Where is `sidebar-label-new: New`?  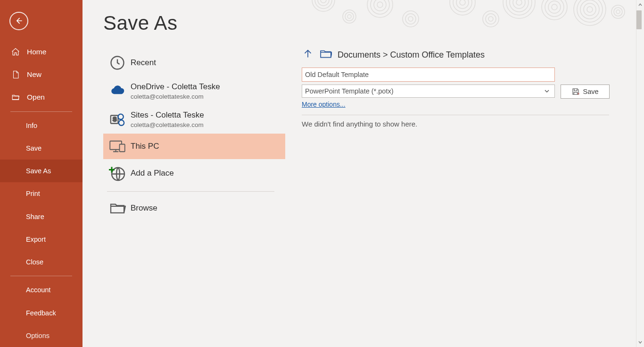
sidebar-label-new: New is located at coordinates (34, 75).